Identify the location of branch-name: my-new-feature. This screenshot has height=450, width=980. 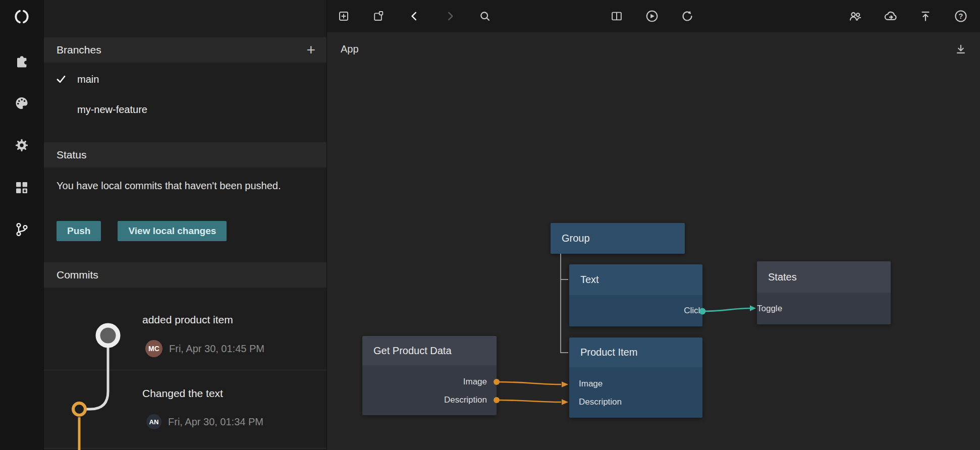
(112, 110).